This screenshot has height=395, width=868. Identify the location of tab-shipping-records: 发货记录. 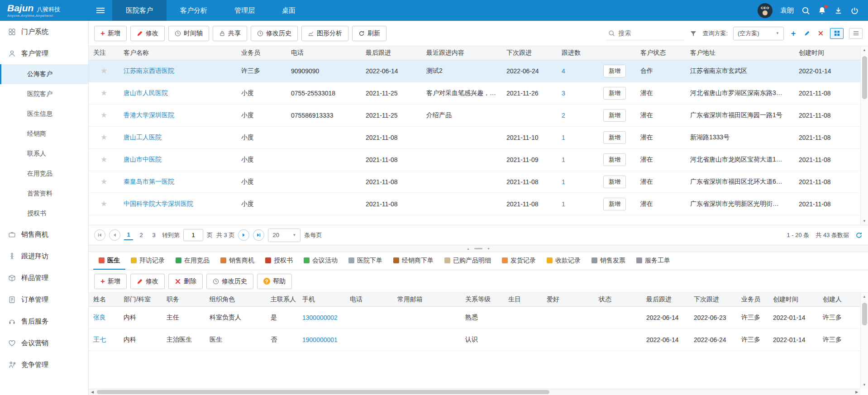
(519, 261).